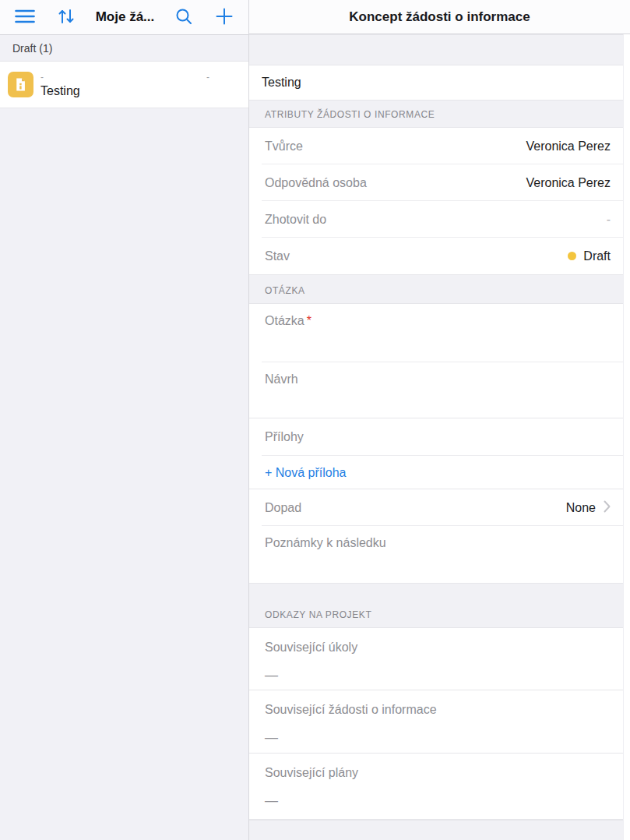 This screenshot has width=630, height=840. Describe the element at coordinates (436, 437) in the screenshot. I see `attachments-row: Přílohy` at that location.